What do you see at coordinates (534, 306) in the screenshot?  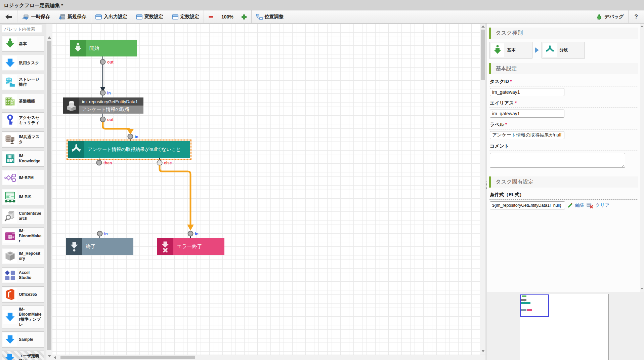 I see `minimap-viewport` at bounding box center [534, 306].